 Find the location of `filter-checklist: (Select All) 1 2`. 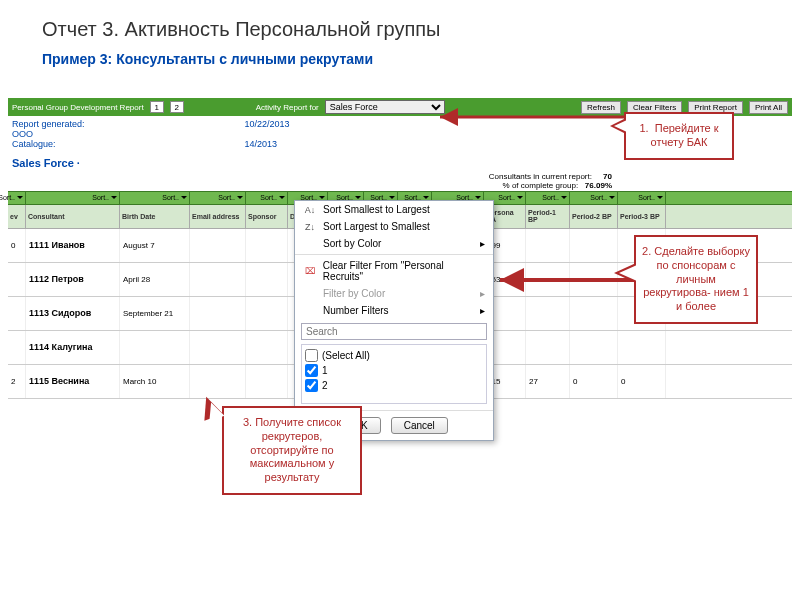

filter-checklist: (Select All) 1 2 is located at coordinates (394, 374).